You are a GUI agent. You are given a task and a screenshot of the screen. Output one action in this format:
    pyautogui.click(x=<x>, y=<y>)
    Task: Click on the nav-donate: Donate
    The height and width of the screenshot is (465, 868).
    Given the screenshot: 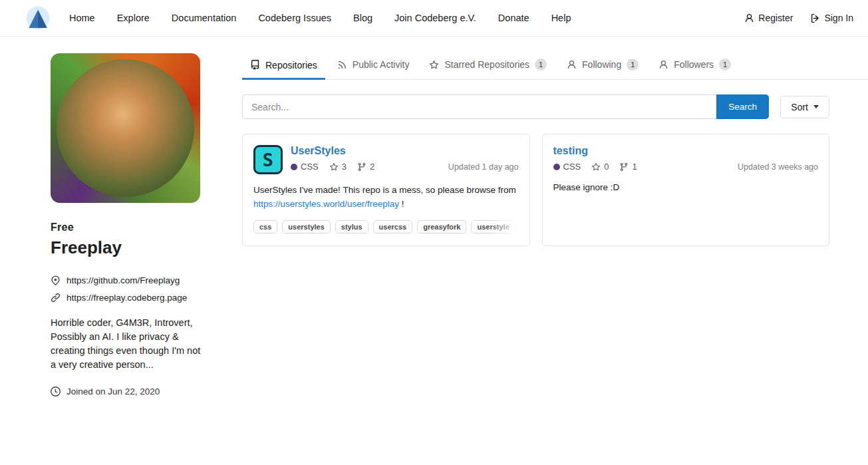 What is the action you would take?
    pyautogui.click(x=513, y=18)
    